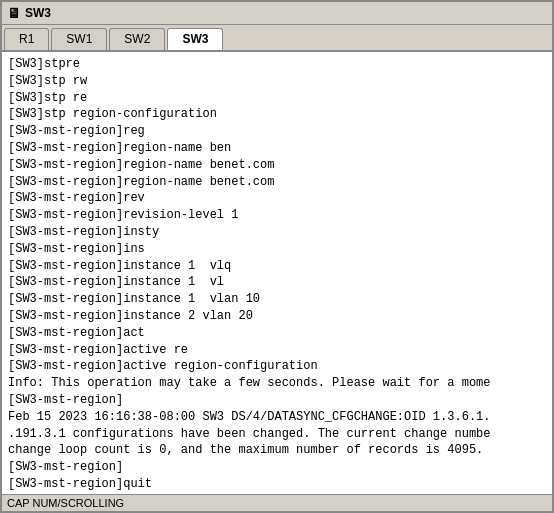  I want to click on tab-bar: R1 SW1 SW2 SW3, so click(277, 38).